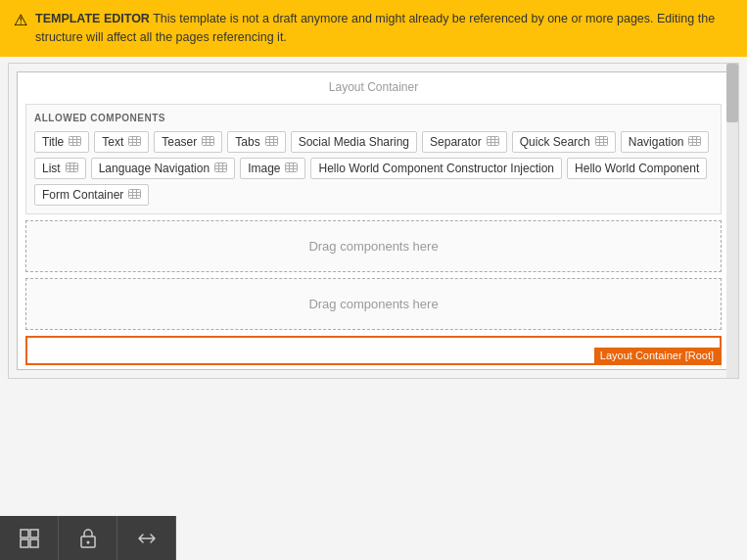 Image resolution: width=747 pixels, height=560 pixels. What do you see at coordinates (656, 142) in the screenshot?
I see `component-label-navigation: Navigation` at bounding box center [656, 142].